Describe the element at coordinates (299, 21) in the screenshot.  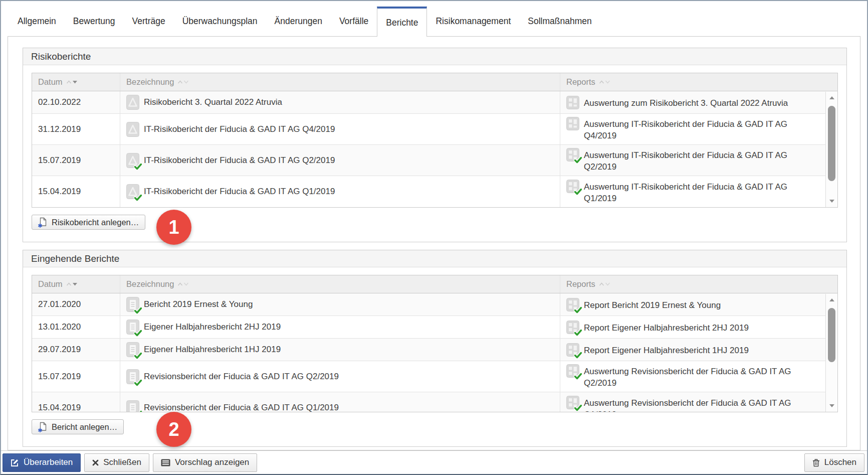
I see `tab-änderungen: Änderungen` at that location.